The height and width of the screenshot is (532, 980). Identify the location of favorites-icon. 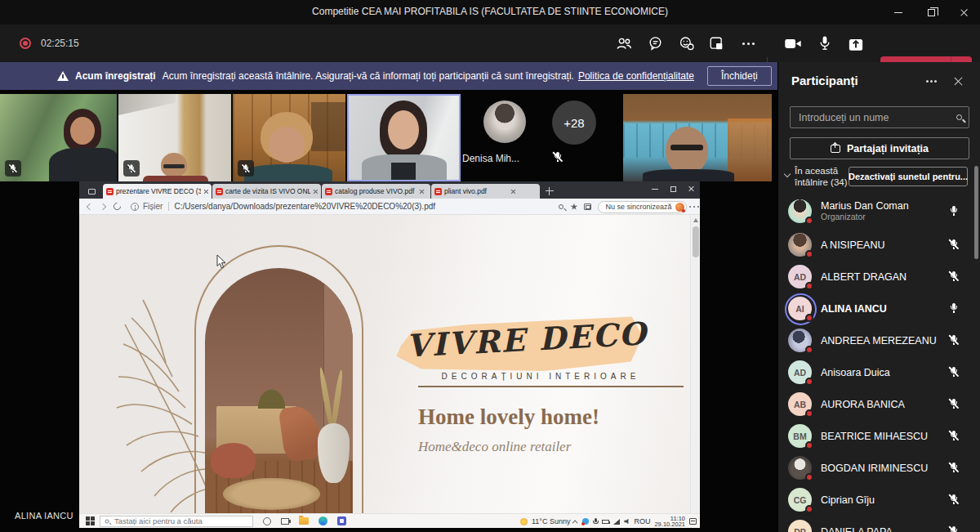
(573, 208).